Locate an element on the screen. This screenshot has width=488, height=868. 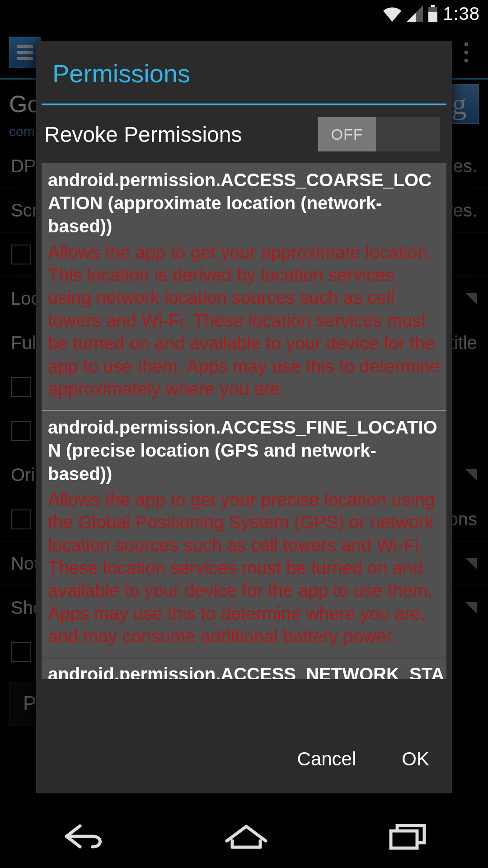
back-icon is located at coordinates (82, 836).